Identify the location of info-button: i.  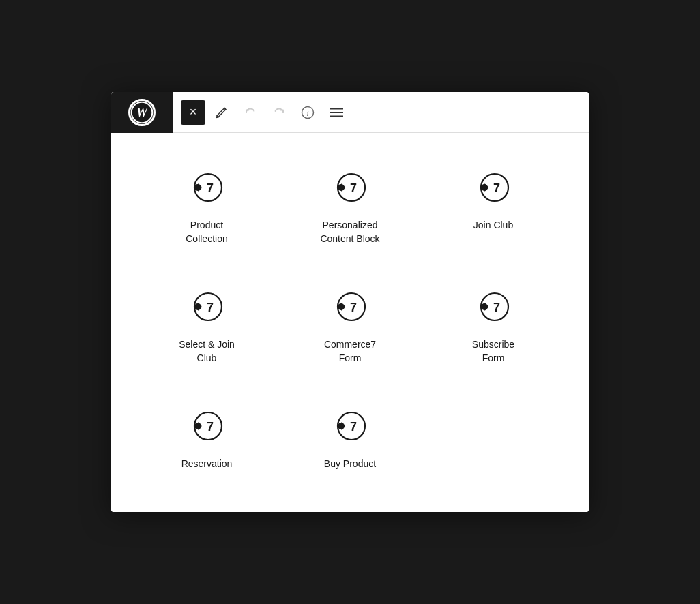
(308, 112).